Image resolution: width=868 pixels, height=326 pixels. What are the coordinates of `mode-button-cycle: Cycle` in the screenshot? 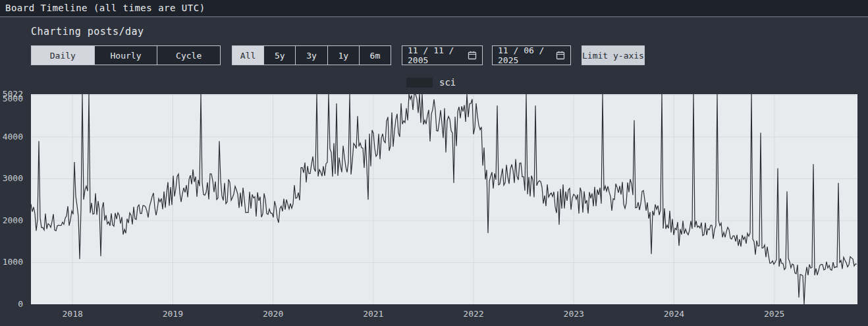 It's located at (188, 55).